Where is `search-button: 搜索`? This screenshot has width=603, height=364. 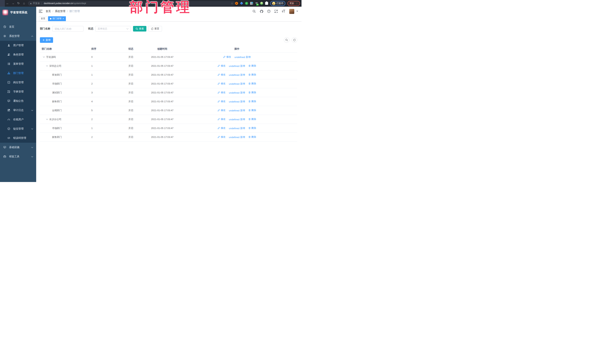 search-button: 搜索 is located at coordinates (140, 29).